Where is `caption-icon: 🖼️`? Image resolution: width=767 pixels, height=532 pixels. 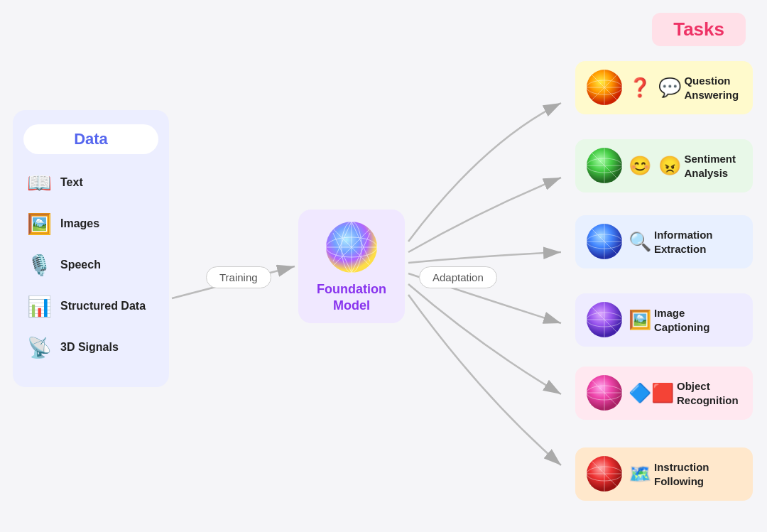 caption-icon: 🖼️ is located at coordinates (640, 320).